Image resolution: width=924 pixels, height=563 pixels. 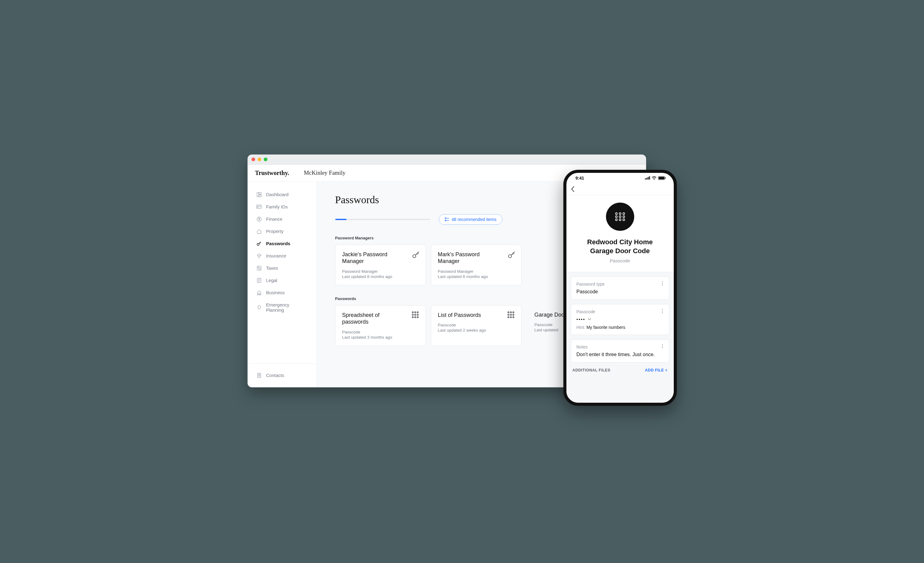 What do you see at coordinates (260, 159) in the screenshot?
I see `window-minimize-button` at bounding box center [260, 159].